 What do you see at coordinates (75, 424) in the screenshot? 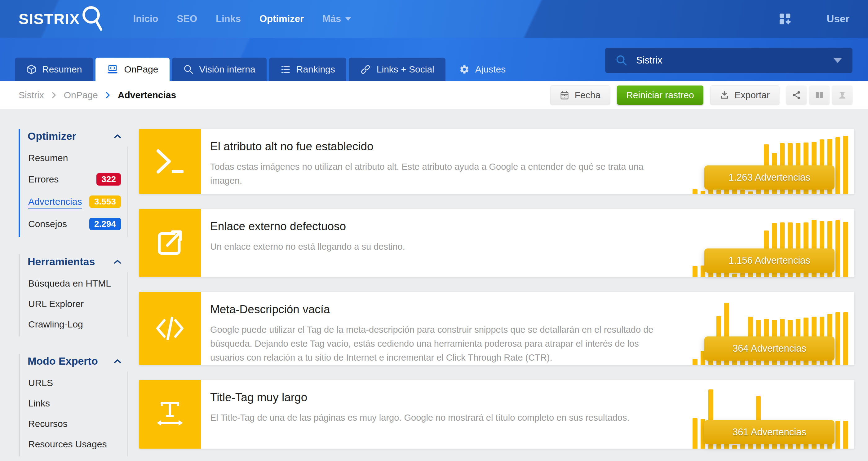
I see `sidebar-item-recursos: Recursos` at bounding box center [75, 424].